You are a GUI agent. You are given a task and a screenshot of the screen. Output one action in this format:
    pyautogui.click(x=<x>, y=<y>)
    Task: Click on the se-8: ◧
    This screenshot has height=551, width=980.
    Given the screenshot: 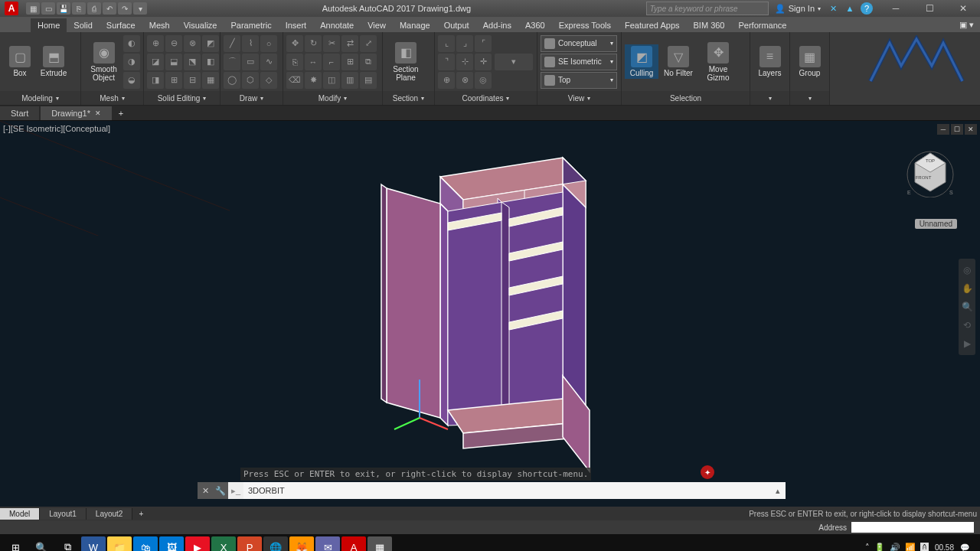 What is the action you would take?
    pyautogui.click(x=211, y=62)
    